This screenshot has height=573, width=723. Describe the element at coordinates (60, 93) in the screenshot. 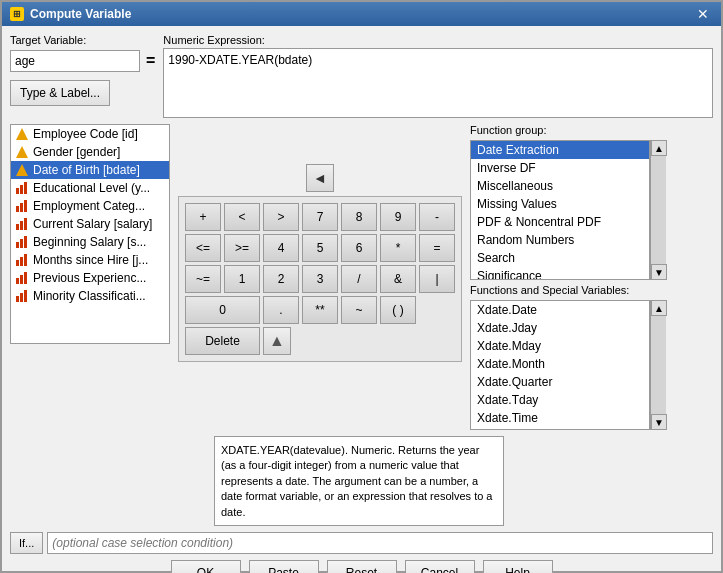

I see `type-label-button: Type & Label...` at that location.